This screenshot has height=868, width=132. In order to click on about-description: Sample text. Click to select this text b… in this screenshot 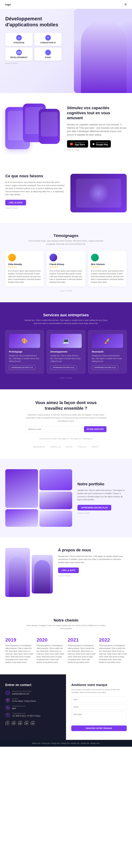, I will do `click(93, 559)`.